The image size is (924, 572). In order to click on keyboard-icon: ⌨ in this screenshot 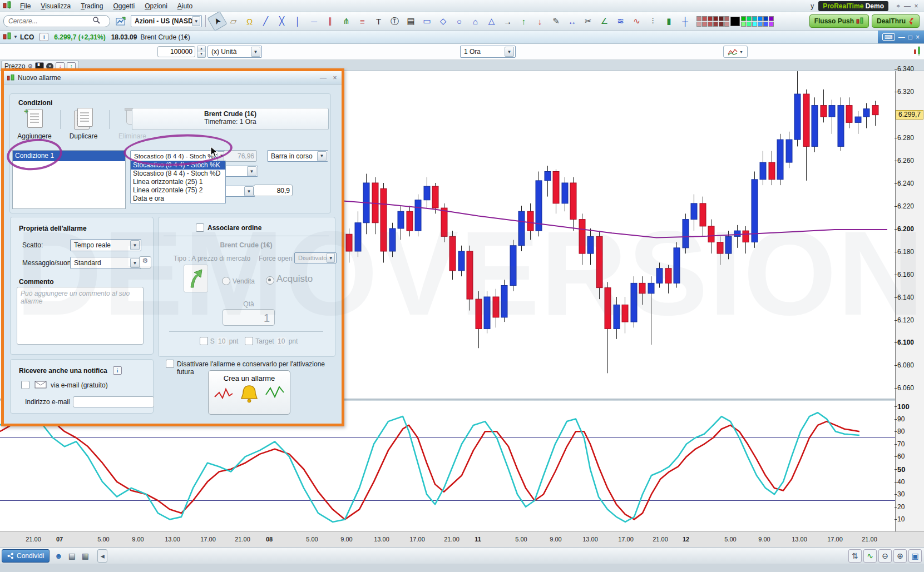, I will do `click(888, 37)`.